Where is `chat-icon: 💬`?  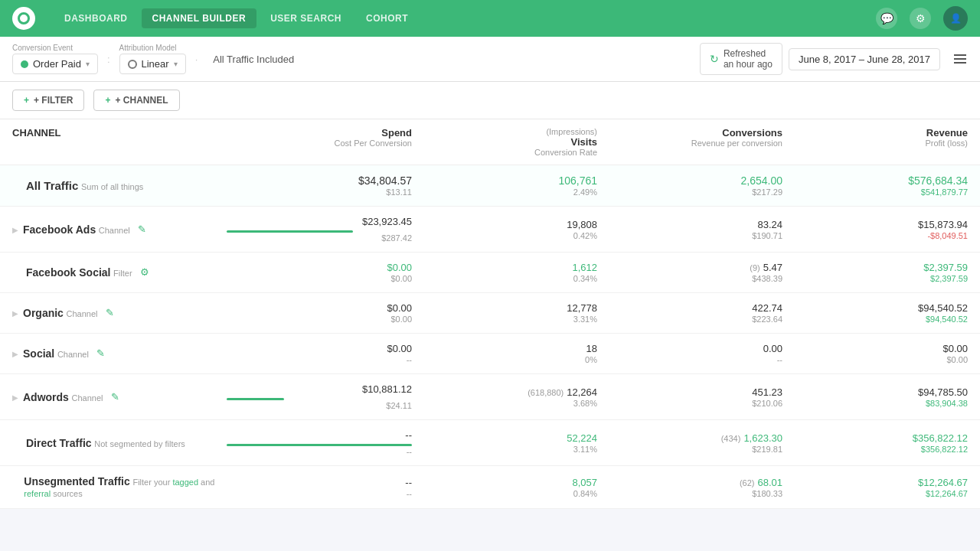 chat-icon: 💬 is located at coordinates (887, 18).